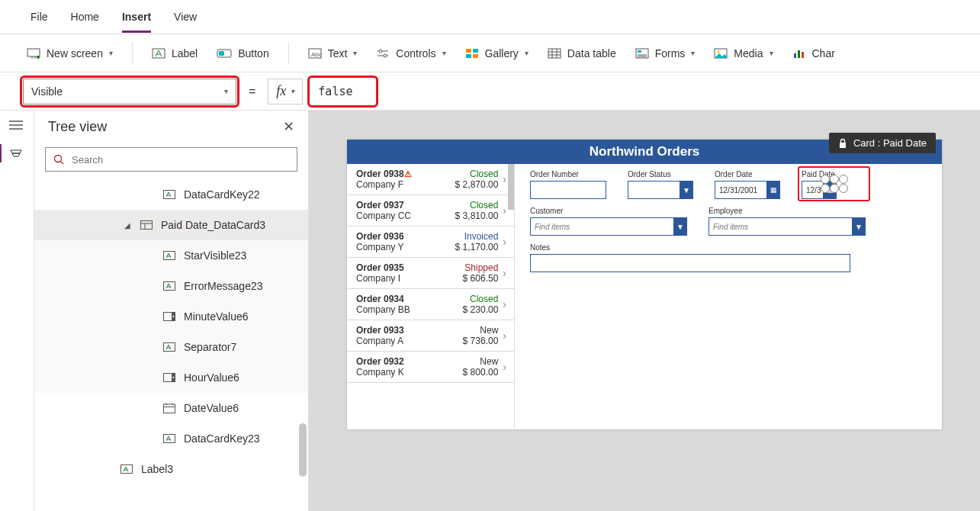  Describe the element at coordinates (137, 21) in the screenshot. I see `menu-insert: Insert` at that location.